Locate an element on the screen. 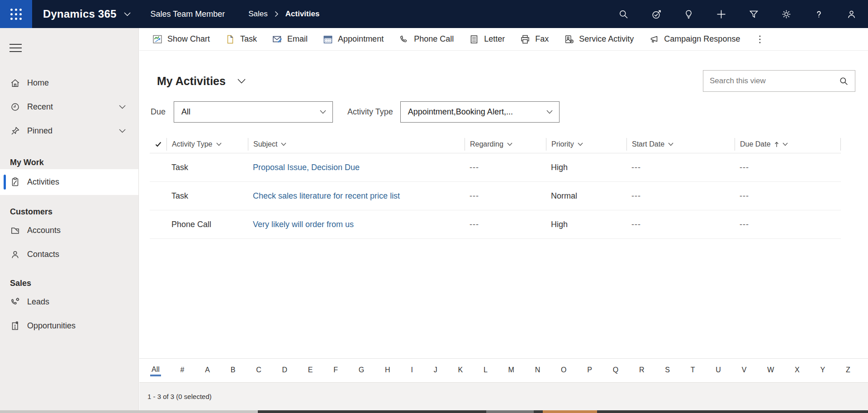  subject-link: Proposal Issue, Decision Due is located at coordinates (306, 167).